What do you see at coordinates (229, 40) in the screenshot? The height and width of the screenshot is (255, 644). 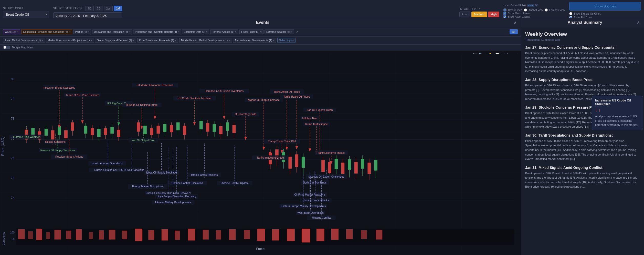 I see `tag-middle-east-close: ×` at bounding box center [229, 40].